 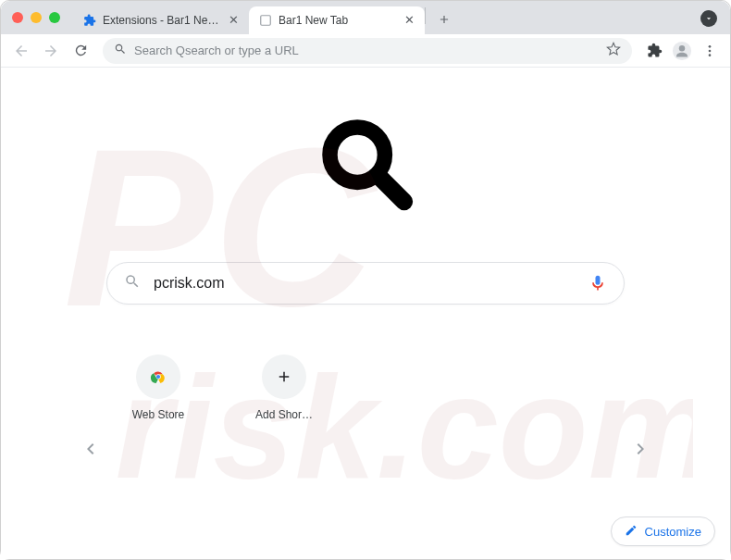 I want to click on window-maximize-button, so click(x=55, y=18).